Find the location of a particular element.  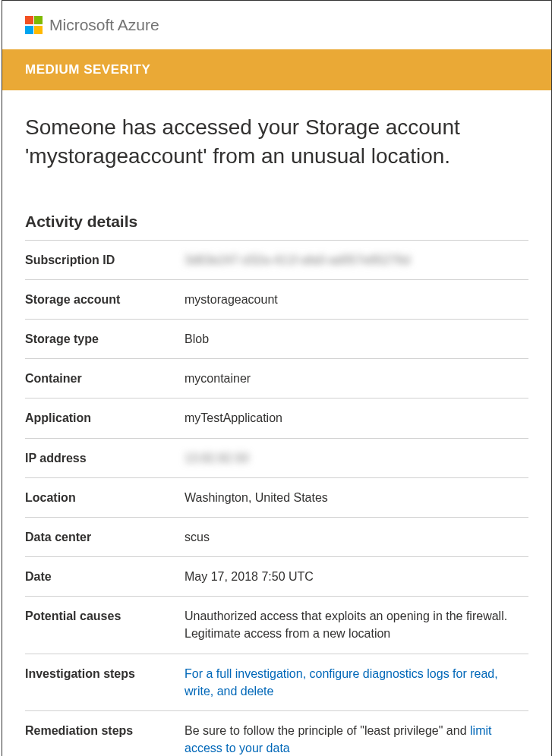

table-row: IP address 13.82.82.50 is located at coordinates (276, 458).